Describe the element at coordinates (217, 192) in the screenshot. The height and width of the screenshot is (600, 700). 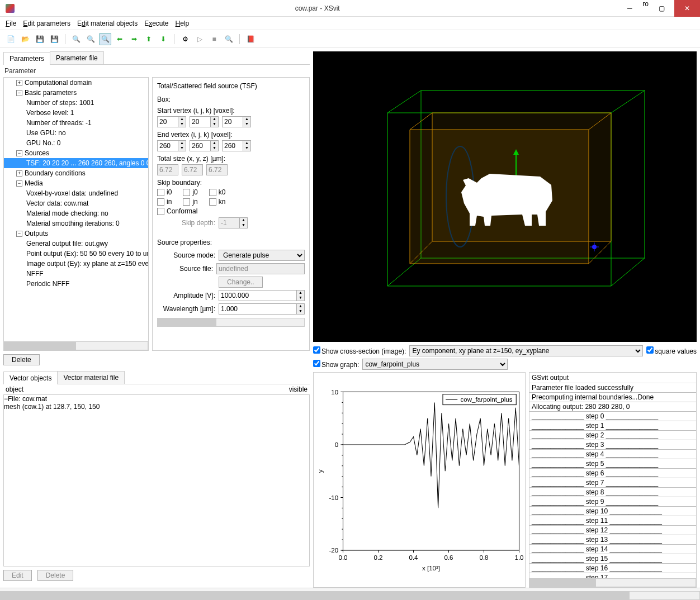
I see `chk-k0: k0` at that location.